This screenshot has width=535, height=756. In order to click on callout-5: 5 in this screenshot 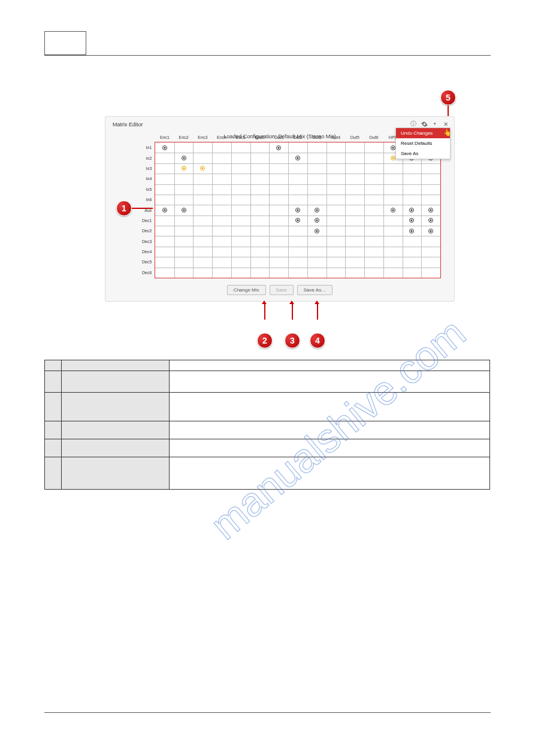, I will do `click(448, 98)`.